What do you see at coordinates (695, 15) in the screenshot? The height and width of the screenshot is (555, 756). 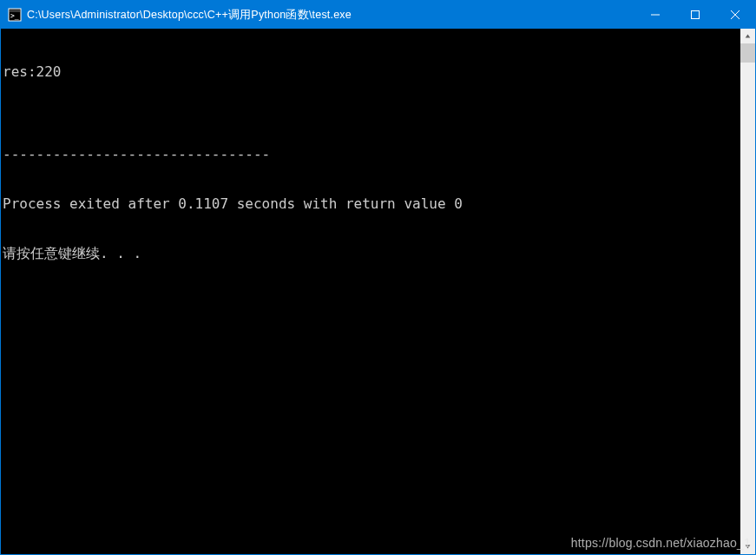 I see `maximize-button` at bounding box center [695, 15].